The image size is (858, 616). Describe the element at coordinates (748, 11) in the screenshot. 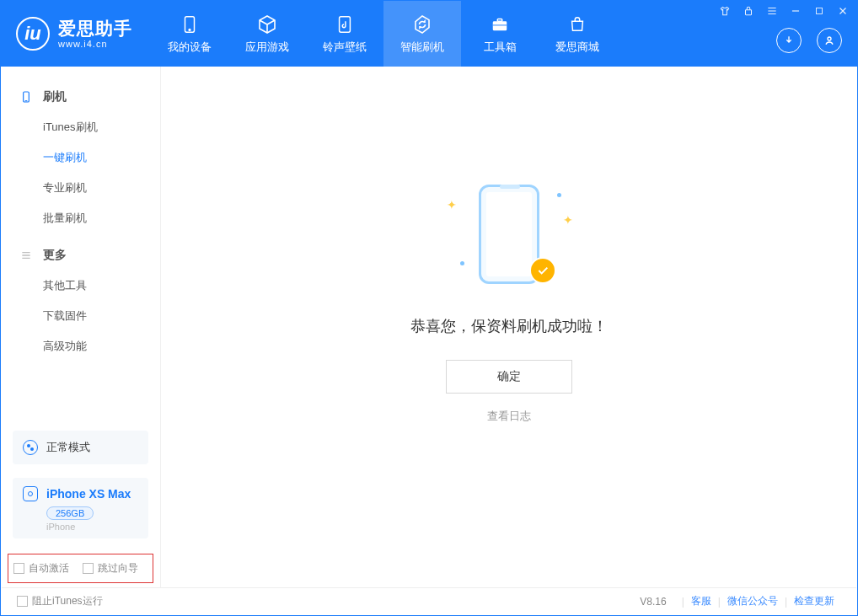

I see `lock-icon` at that location.